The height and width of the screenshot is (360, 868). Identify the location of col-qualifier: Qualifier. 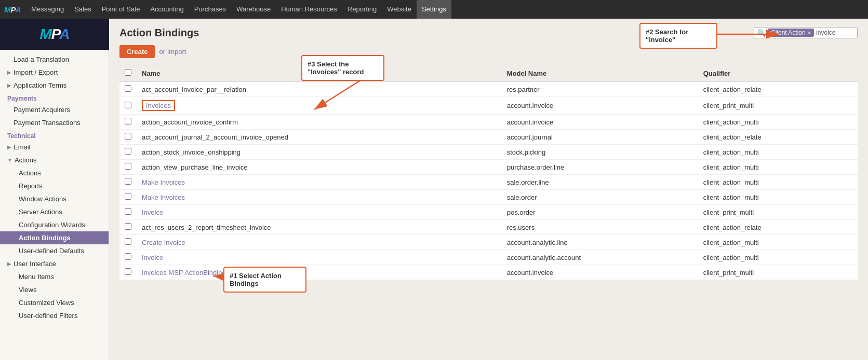
(778, 74).